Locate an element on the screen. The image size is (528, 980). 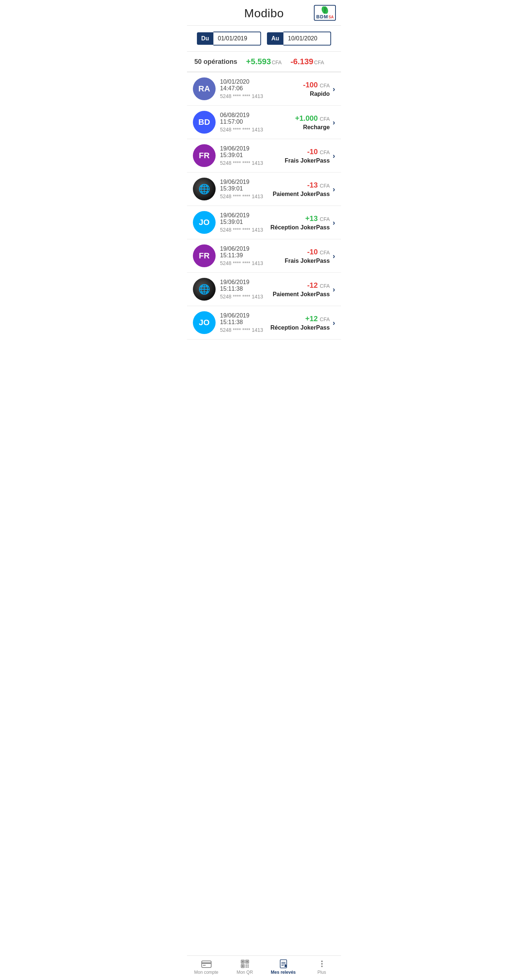
date-filter: Du 01/01/2019 Au 10/01/2020 is located at coordinates (264, 39).